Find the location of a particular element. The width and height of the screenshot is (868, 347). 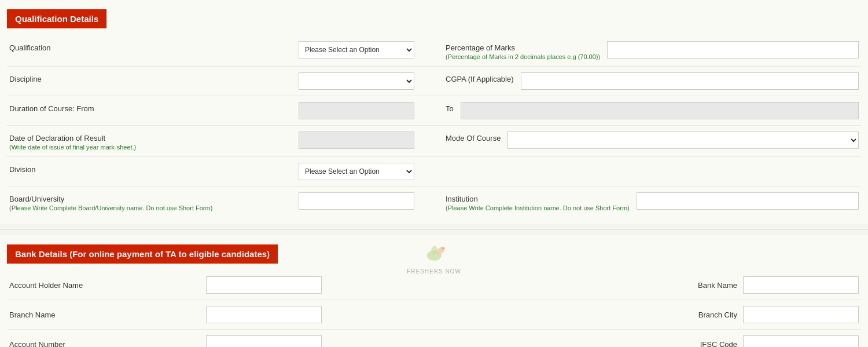

cgpa-input is located at coordinates (690, 81).